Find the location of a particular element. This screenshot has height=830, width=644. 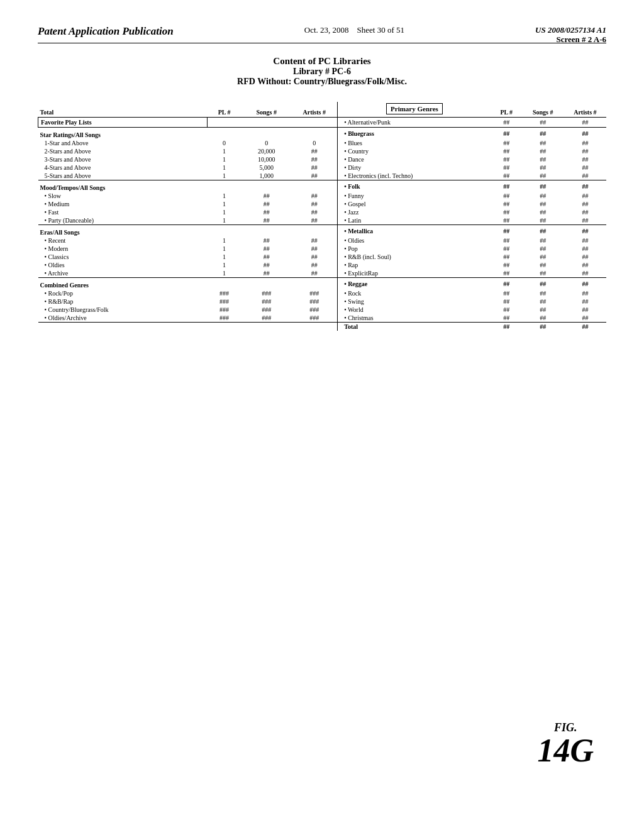

songs-col-header: Songs # is located at coordinates (267, 109).